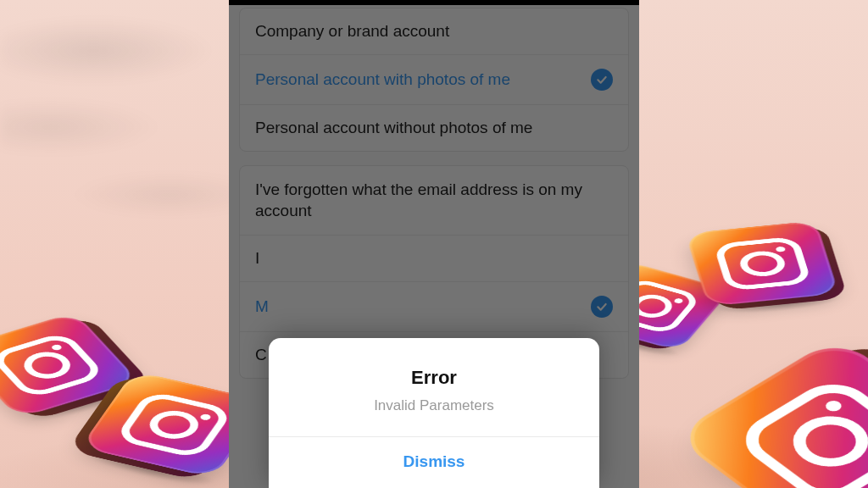 The image size is (868, 488). Describe the element at coordinates (434, 417) in the screenshot. I see `dialog-message: Invalid Parameters` at that location.